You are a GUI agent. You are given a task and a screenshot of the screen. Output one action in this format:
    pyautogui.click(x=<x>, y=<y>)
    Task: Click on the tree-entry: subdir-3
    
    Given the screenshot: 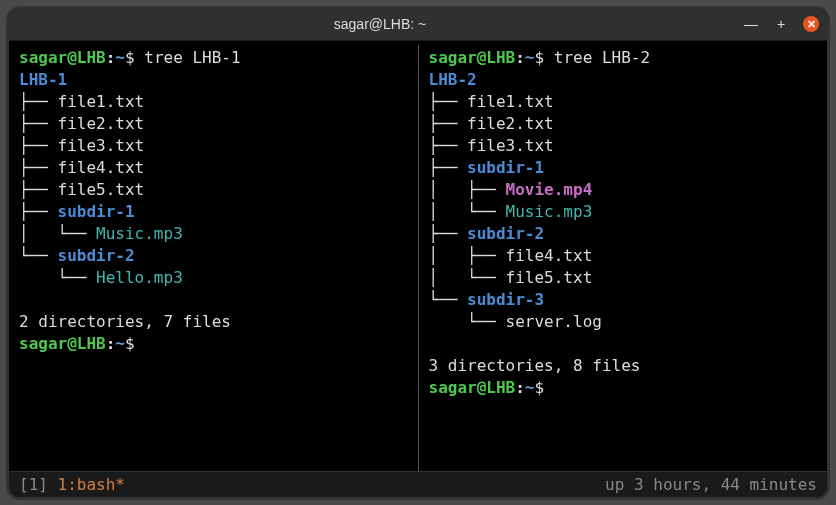 What is the action you would take?
    pyautogui.click(x=506, y=300)
    